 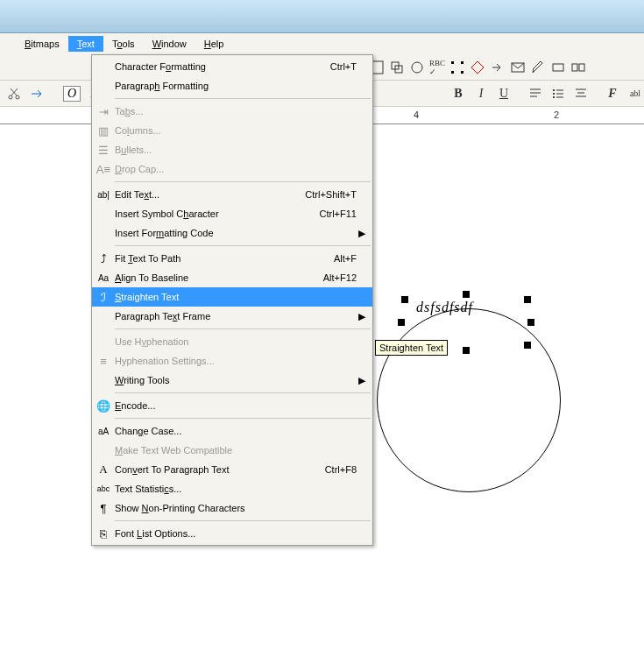 What do you see at coordinates (457, 67) in the screenshot?
I see `selection-icon` at bounding box center [457, 67].